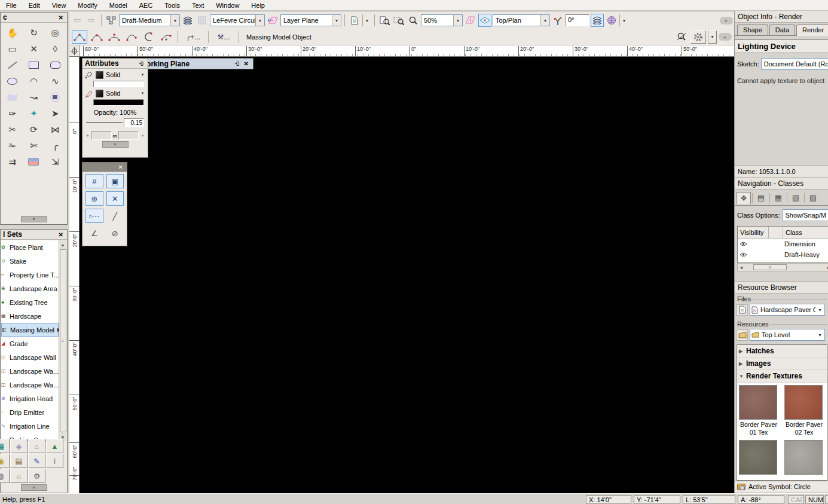 The width and height of the screenshot is (828, 504). What do you see at coordinates (55, 49) in the screenshot?
I see `extract-tool: ◊` at bounding box center [55, 49].